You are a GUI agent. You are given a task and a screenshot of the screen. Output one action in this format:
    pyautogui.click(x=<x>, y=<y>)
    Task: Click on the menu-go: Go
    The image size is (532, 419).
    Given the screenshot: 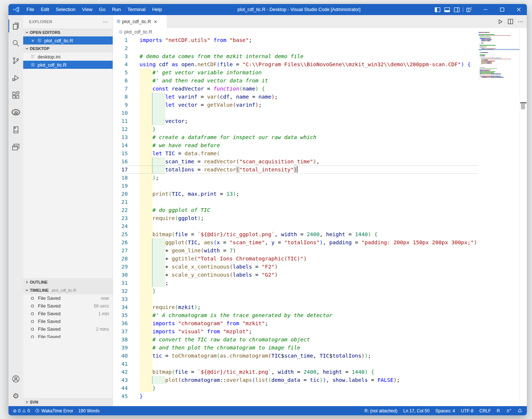 What is the action you would take?
    pyautogui.click(x=102, y=10)
    